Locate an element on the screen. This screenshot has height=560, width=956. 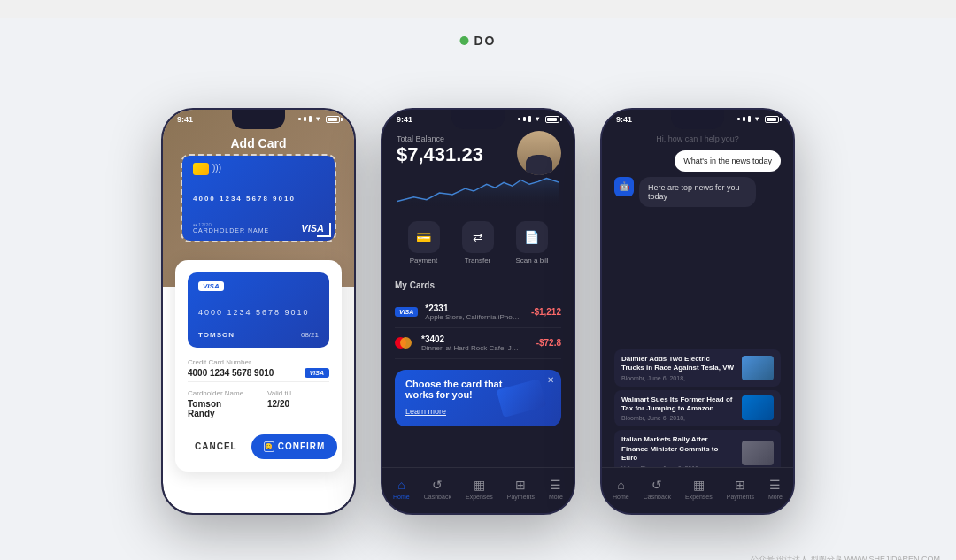
nav-home: ⌂ Home is located at coordinates (402, 488).